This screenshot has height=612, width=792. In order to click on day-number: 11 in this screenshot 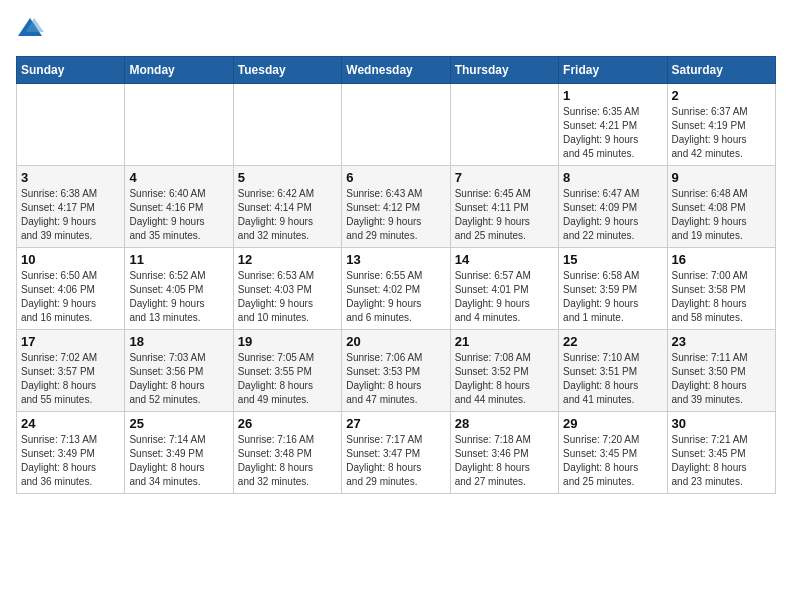, I will do `click(178, 260)`.